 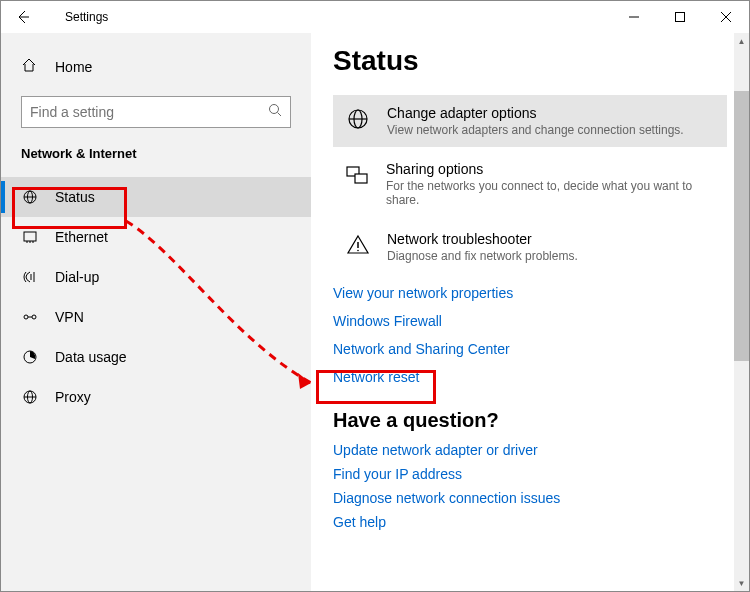 I want to click on option-title: Network troubleshooter, so click(x=482, y=239).